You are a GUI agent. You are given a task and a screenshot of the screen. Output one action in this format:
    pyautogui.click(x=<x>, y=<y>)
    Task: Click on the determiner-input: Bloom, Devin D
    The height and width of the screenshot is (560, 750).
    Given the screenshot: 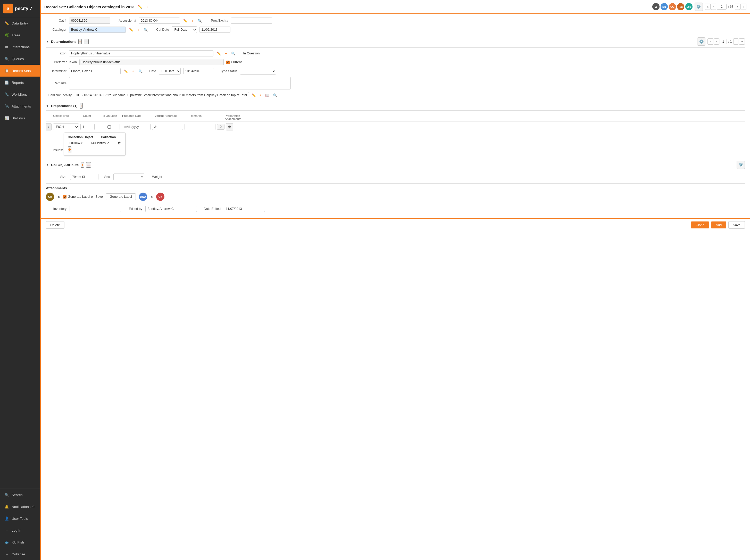 What is the action you would take?
    pyautogui.click(x=95, y=71)
    